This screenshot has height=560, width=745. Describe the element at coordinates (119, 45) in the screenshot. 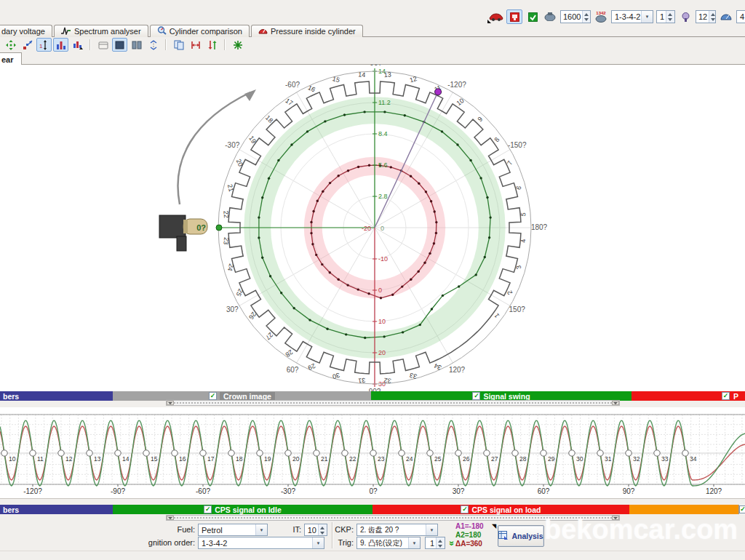

I see `single-pane-button` at that location.